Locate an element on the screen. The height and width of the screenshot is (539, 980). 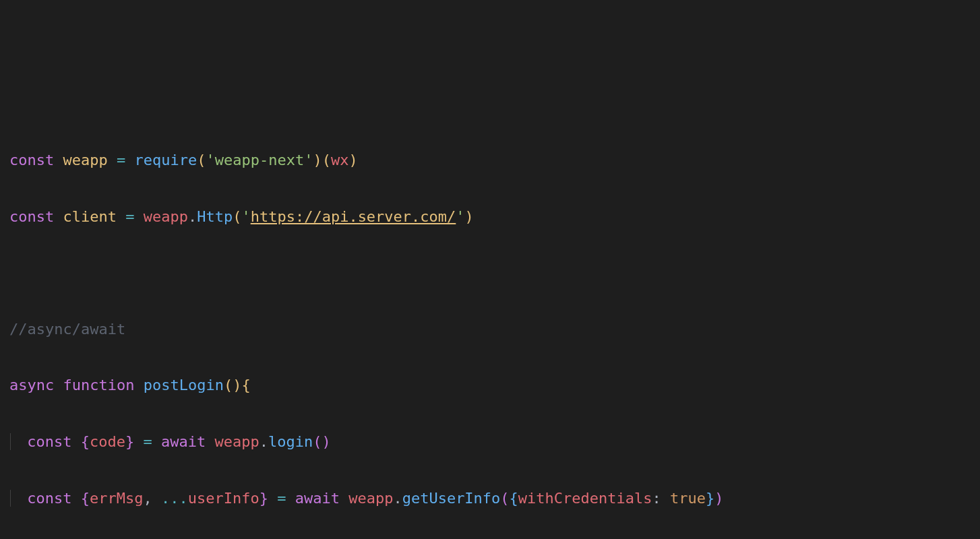
code-line: const {code} = await weapp.login() is located at coordinates (490, 442).